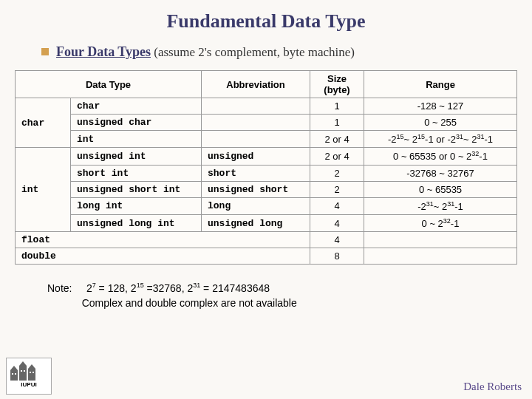 This screenshot has height=399, width=532. Describe the element at coordinates (43, 123) in the screenshot. I see `cell-group: char` at that location.